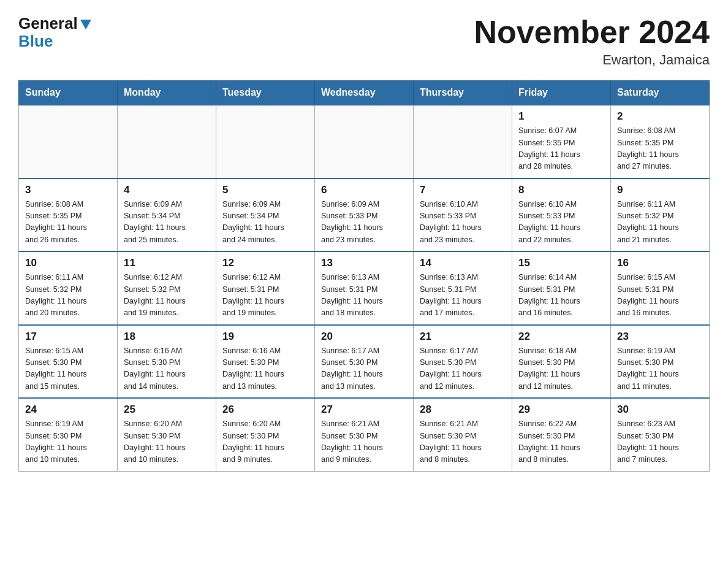 This screenshot has width=728, height=563. I want to click on calendar-day-cell: 7Sunrise: 6:10 AM Sunset: 5:33 PM Daylig…, so click(463, 215).